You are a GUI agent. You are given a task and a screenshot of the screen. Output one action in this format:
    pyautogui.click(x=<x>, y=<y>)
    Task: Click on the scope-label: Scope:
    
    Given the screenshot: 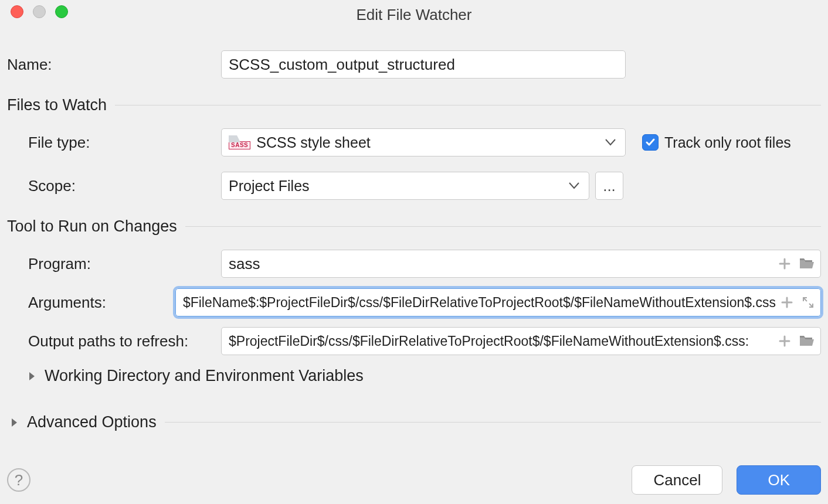 What is the action you would take?
    pyautogui.click(x=114, y=186)
    